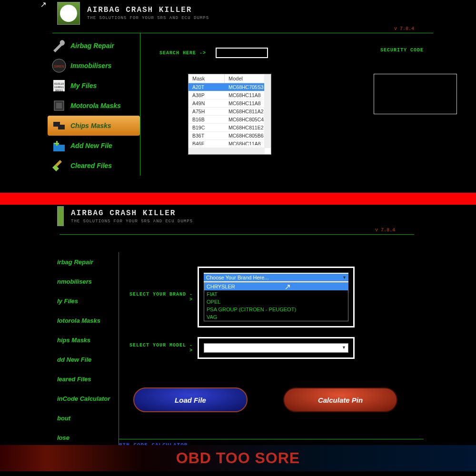 The height and width of the screenshot is (476, 476). Describe the element at coordinates (148, 10) in the screenshot. I see `app-title: AIRBAG CRASH KILLER` at that location.